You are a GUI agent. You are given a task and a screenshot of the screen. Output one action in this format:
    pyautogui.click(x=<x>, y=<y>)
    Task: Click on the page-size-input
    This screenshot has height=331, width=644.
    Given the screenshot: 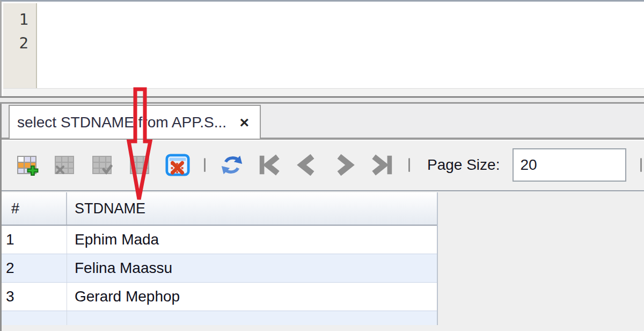 What is the action you would take?
    pyautogui.click(x=569, y=165)
    